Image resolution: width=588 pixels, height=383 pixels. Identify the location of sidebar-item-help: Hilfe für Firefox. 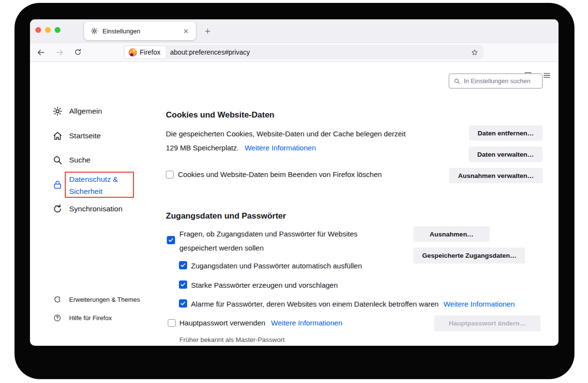
(82, 318).